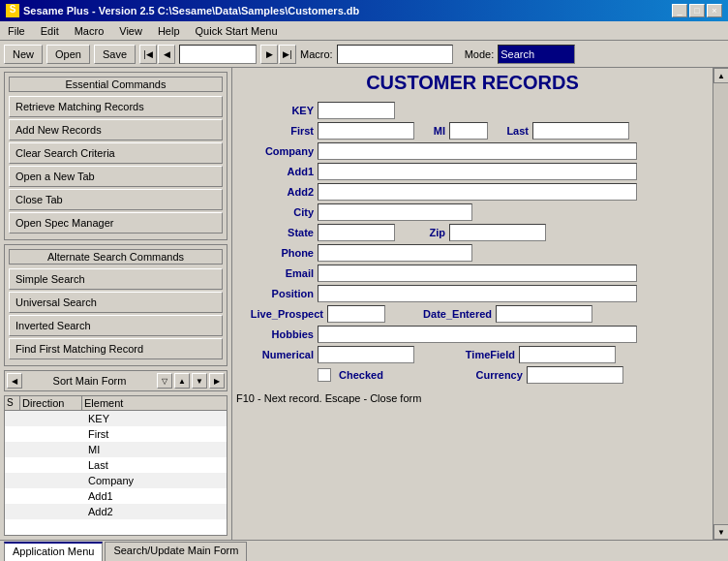 This screenshot has height=561, width=728. What do you see at coordinates (472, 83) in the screenshot?
I see `form-title: CUSTOMER RECORDS` at bounding box center [472, 83].